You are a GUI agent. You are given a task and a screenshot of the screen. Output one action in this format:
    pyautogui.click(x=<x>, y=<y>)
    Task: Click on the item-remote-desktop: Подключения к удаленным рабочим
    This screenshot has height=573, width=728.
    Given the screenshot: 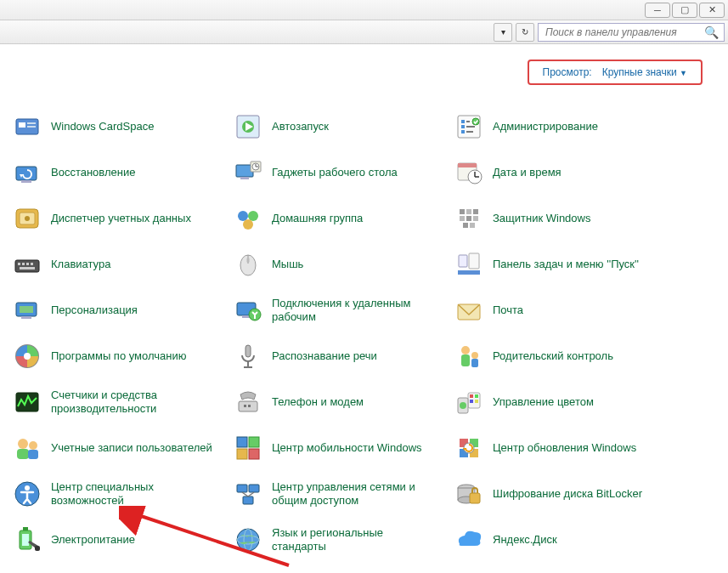 What is the action you would take?
    pyautogui.click(x=340, y=310)
    